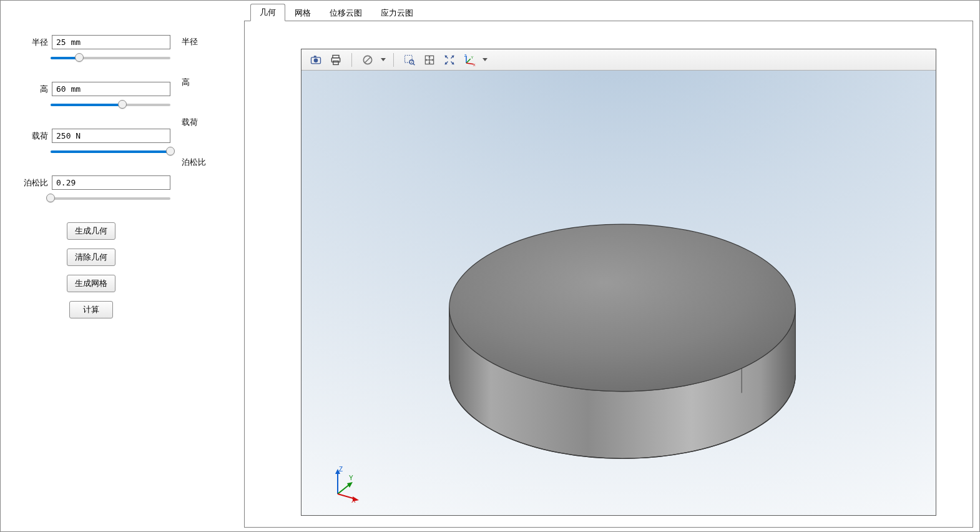 The height and width of the screenshot is (532, 980). Describe the element at coordinates (32, 136) in the screenshot. I see `load-label: 载荷` at that location.